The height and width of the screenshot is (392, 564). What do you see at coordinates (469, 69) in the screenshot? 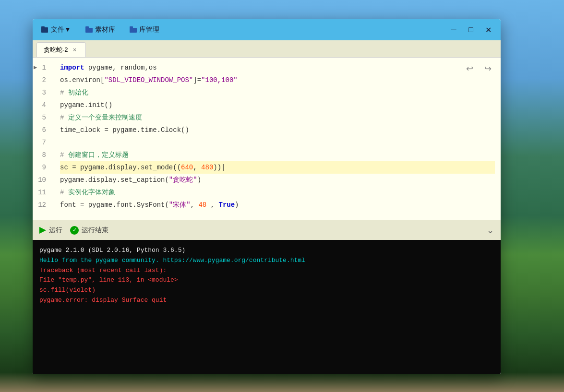
I see `undo-icon: ↩` at bounding box center [469, 69].